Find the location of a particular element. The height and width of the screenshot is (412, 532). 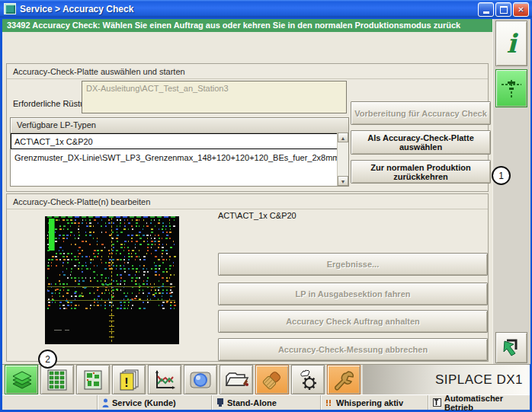

error-log-icon: ! is located at coordinates (129, 380).